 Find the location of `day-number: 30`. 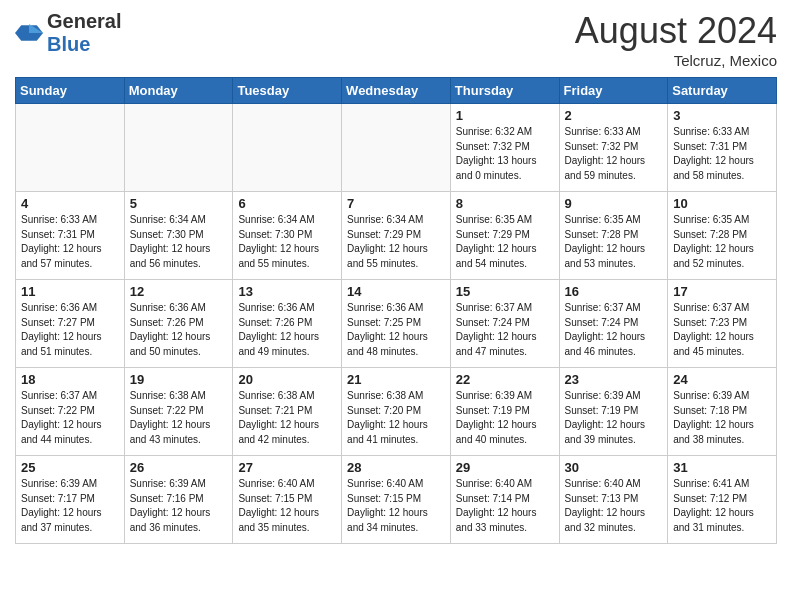

day-number: 30 is located at coordinates (614, 468).